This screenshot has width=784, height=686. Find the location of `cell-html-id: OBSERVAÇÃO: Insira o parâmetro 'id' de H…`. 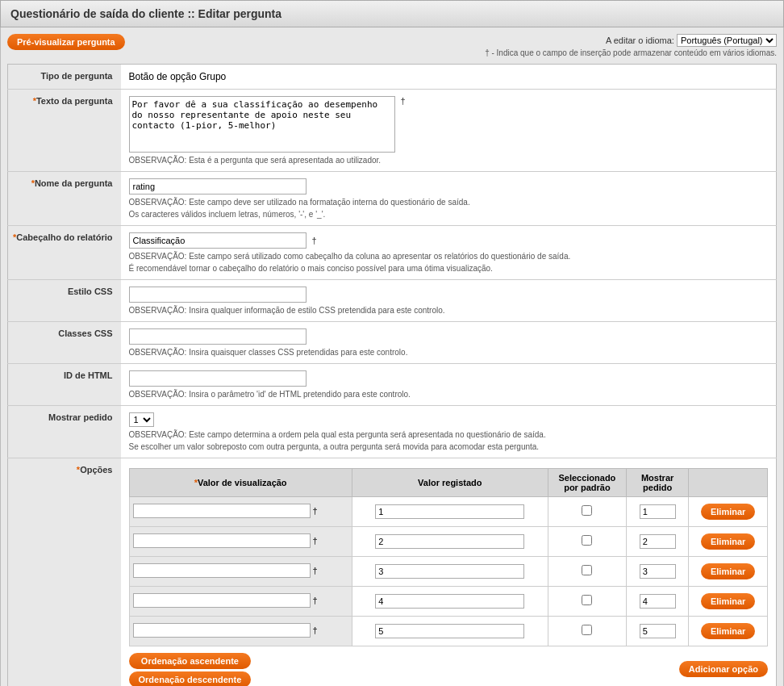

cell-html-id: OBSERVAÇÃO: Insira o parâmetro 'id' de H… is located at coordinates (448, 385).